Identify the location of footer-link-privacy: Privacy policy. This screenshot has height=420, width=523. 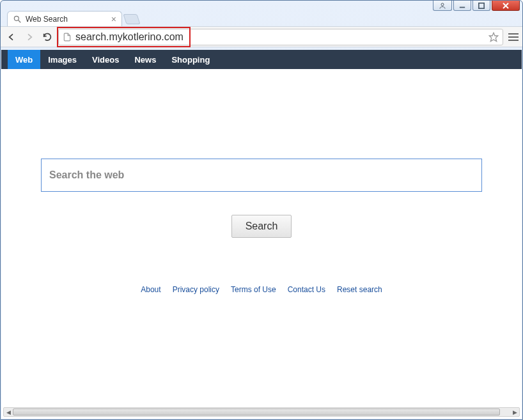
(196, 290).